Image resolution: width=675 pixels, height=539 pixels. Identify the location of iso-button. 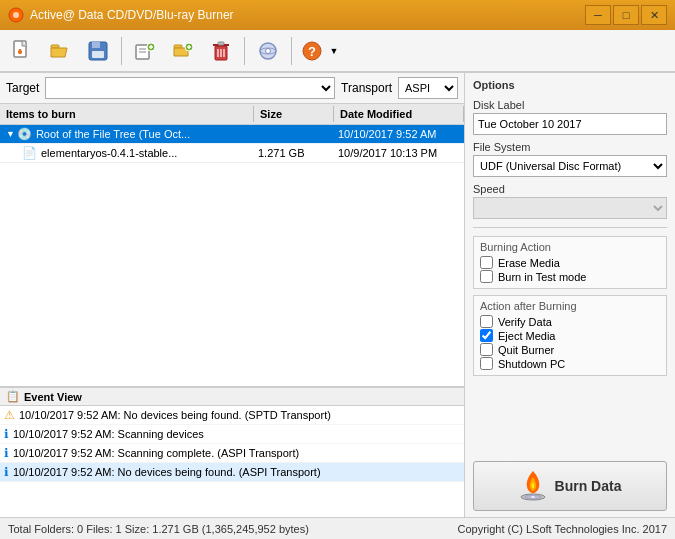
(268, 51).